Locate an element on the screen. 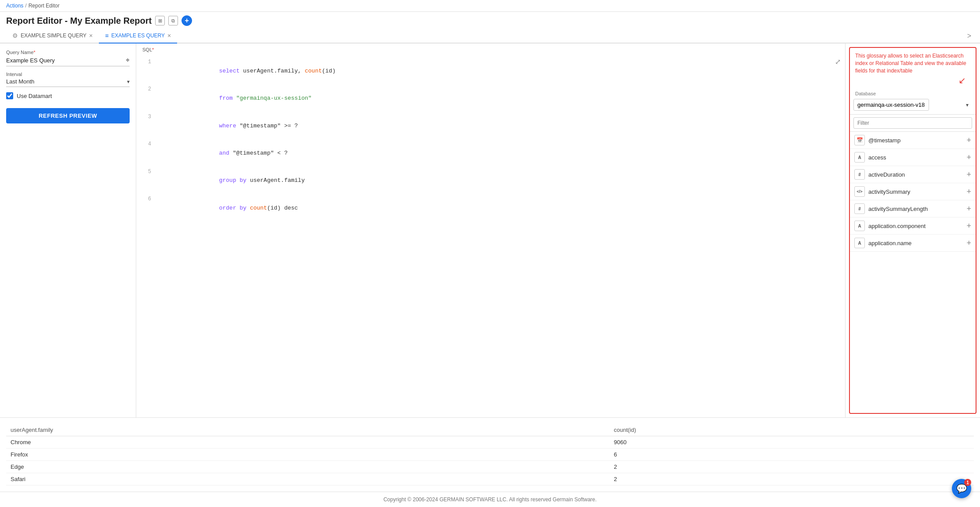 The height and width of the screenshot is (507, 980). calendar-icon: 📅 is located at coordinates (860, 140).